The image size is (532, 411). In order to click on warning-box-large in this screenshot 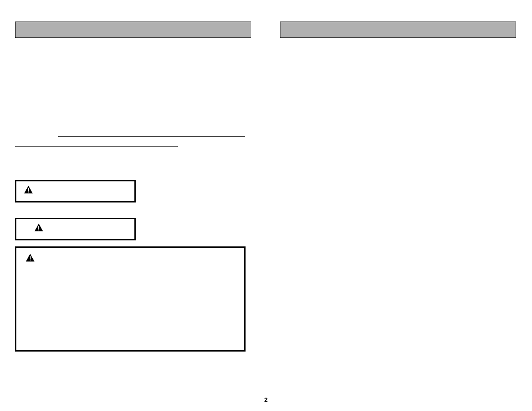, I will do `click(130, 299)`.